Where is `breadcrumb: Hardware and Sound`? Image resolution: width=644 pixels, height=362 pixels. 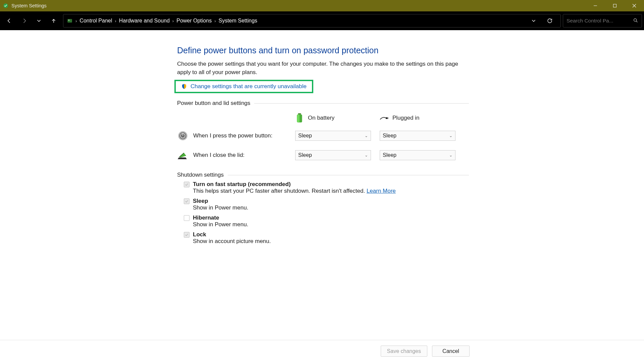
breadcrumb: Hardware and Sound is located at coordinates (144, 21).